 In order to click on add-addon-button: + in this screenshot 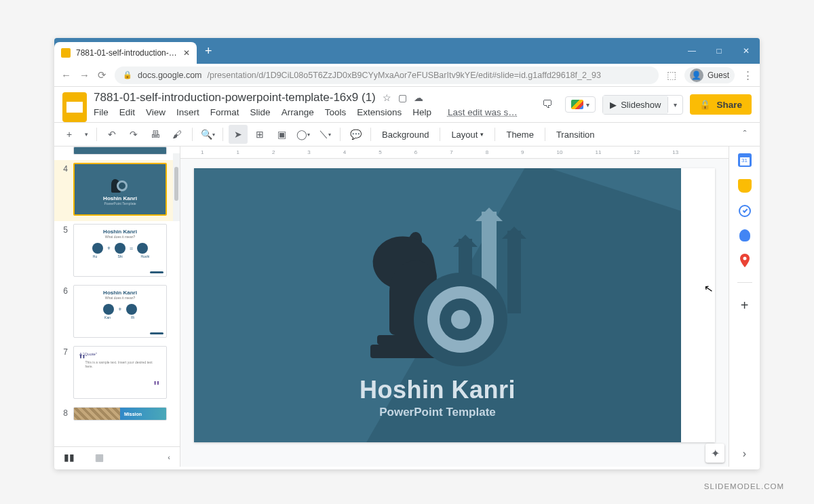, I will do `click(745, 305)`.